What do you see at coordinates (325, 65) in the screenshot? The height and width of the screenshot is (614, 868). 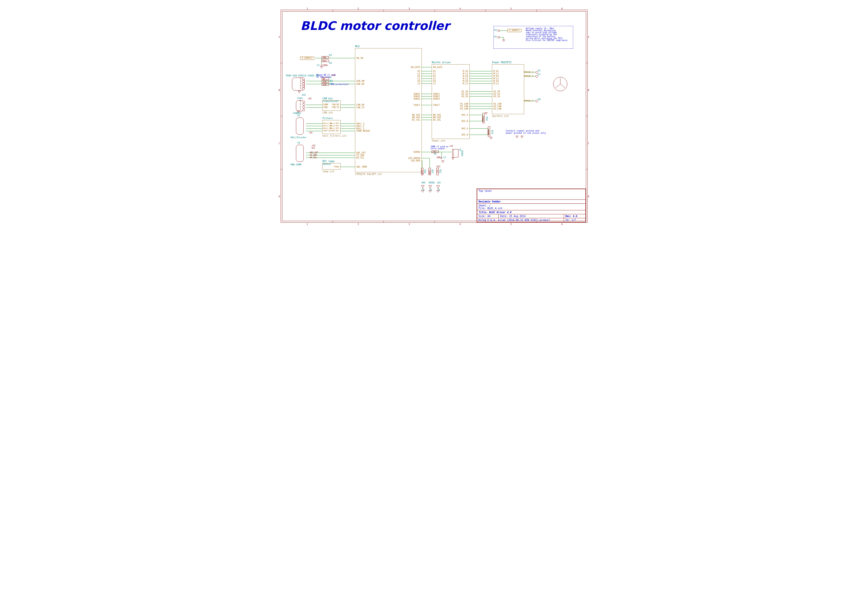 I see `c2-val: 100n` at bounding box center [325, 65].